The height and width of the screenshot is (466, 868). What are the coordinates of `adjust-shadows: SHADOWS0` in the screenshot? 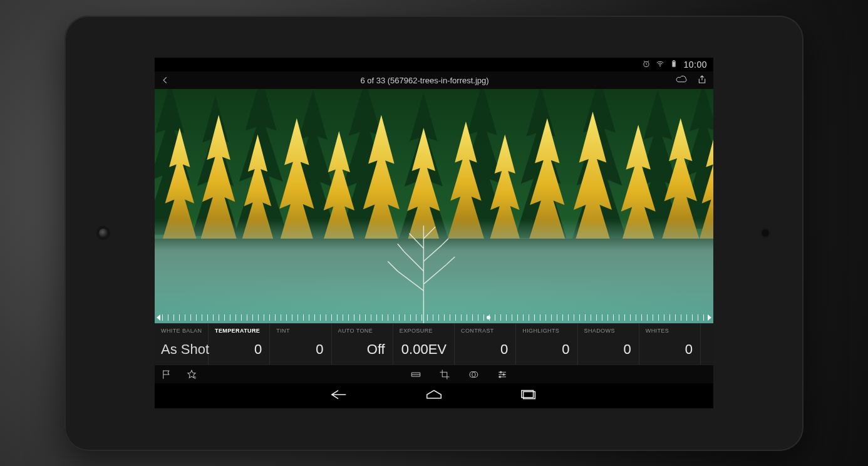 It's located at (609, 344).